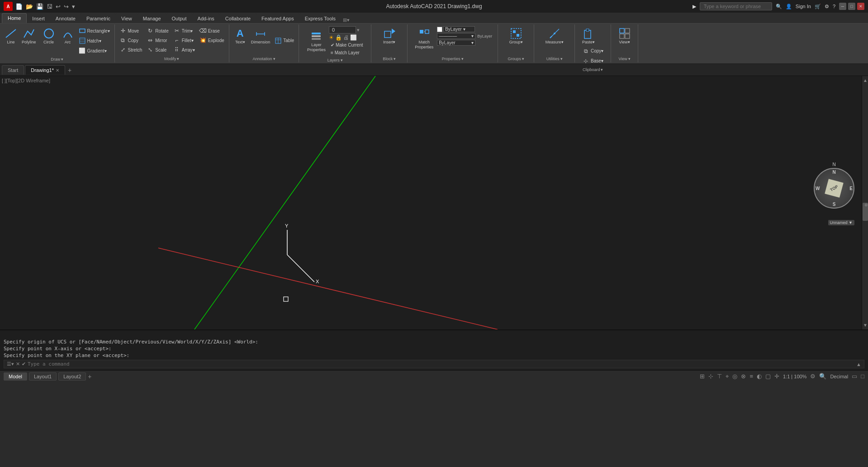  Describe the element at coordinates (24, 364) in the screenshot. I see `cmd-checkmark-btn: ✔` at that location.